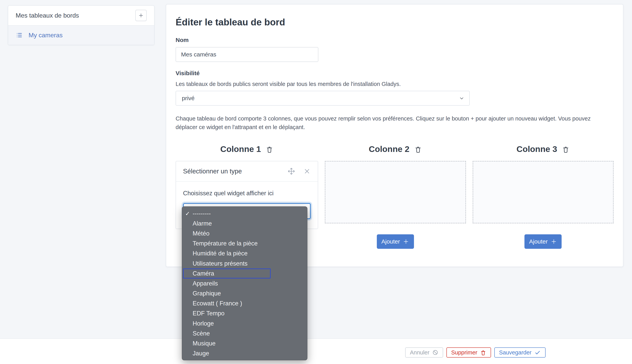 This screenshot has height=364, width=632. I want to click on column-2: Colonne 2 Ajouter, so click(395, 196).